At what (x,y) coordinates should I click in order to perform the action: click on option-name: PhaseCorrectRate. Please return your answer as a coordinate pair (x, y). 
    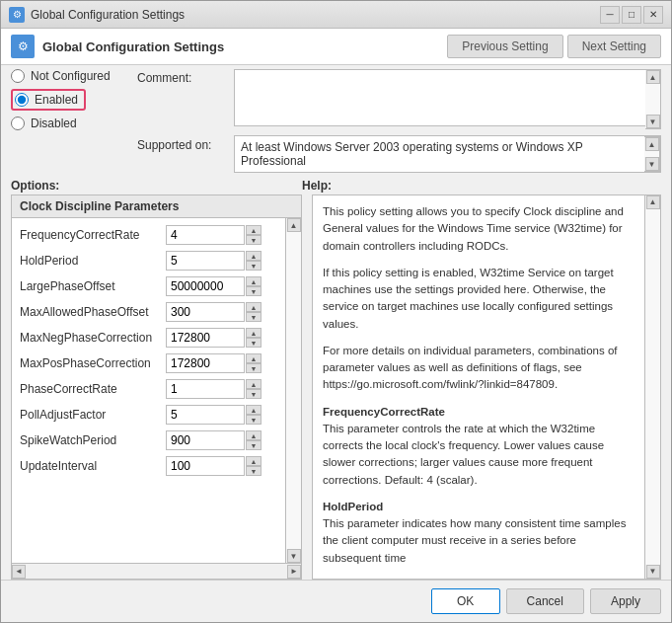
    Looking at the image, I should click on (89, 389).